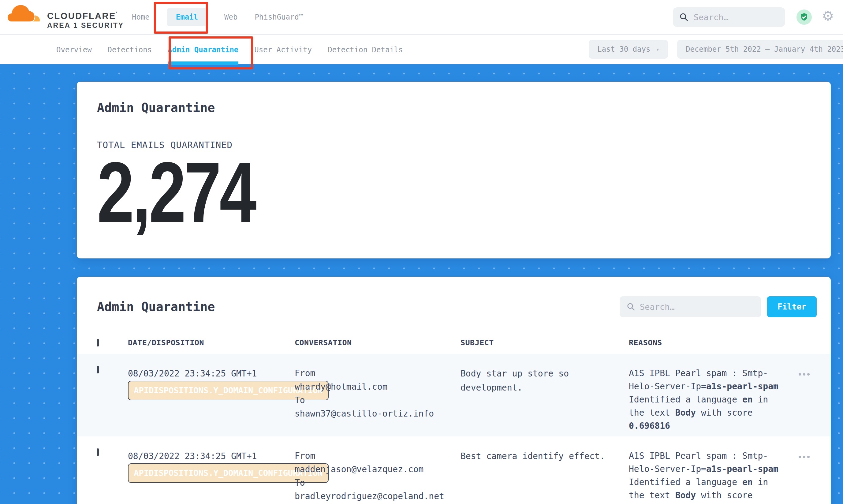 The width and height of the screenshot is (843, 504). I want to click on nav-item-email: Email, so click(187, 17).